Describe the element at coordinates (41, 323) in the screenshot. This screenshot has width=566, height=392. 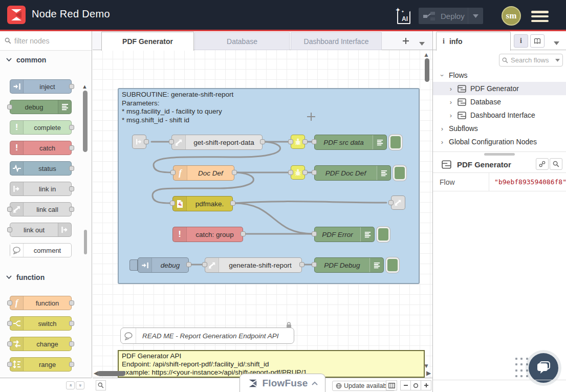
I see `palette-node-switch: switch` at that location.